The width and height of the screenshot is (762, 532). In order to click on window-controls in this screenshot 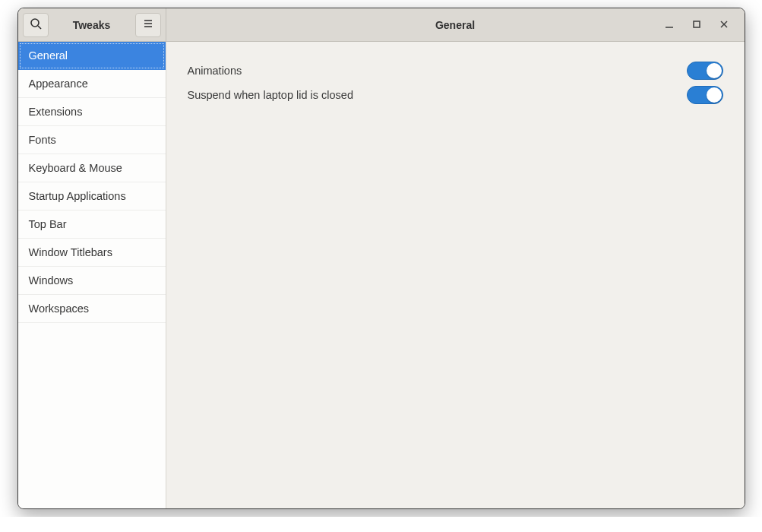, I will do `click(700, 24)`.